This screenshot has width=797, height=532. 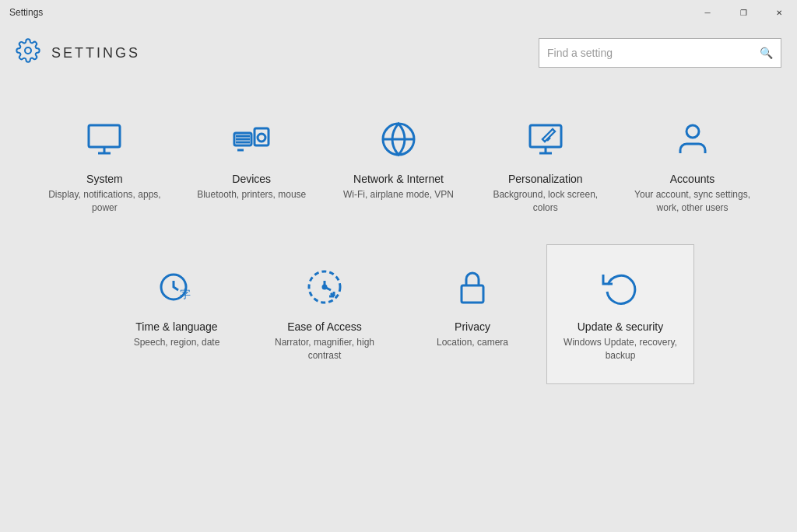 I want to click on system-name: System, so click(x=104, y=179).